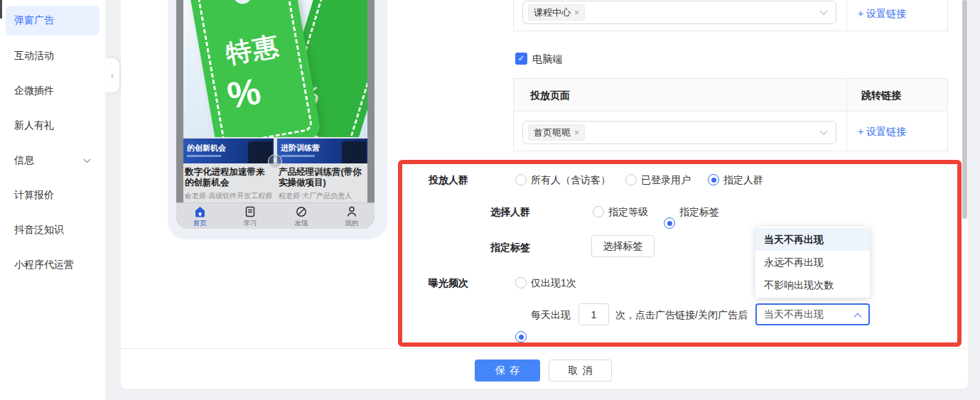  I want to click on selected-page-chip: 首页呃呃 ×, so click(556, 132).